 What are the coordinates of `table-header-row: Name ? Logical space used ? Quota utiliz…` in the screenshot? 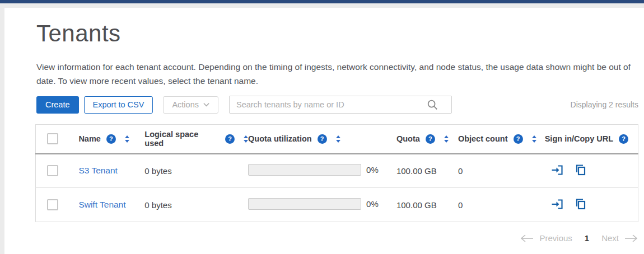 It's located at (337, 139).